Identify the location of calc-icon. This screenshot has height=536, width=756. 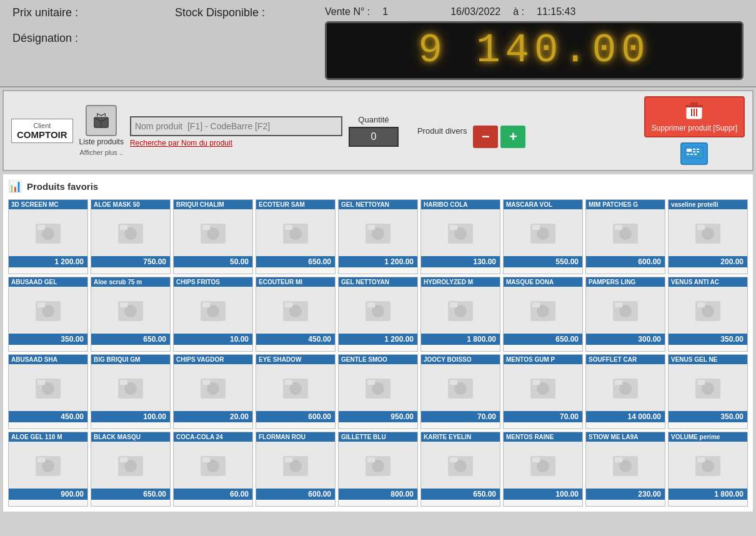
(694, 152).